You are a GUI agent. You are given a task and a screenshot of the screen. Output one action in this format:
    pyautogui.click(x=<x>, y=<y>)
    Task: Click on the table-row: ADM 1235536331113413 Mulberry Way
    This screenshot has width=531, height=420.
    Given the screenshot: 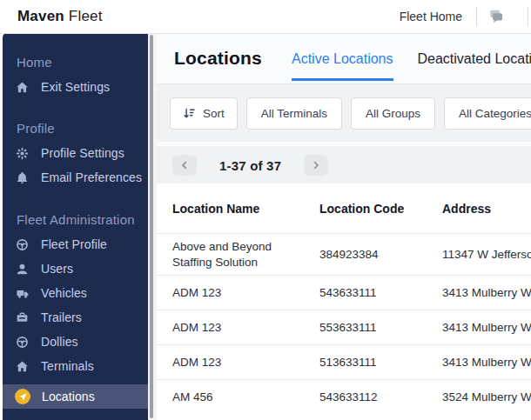 What is the action you would take?
    pyautogui.click(x=344, y=327)
    